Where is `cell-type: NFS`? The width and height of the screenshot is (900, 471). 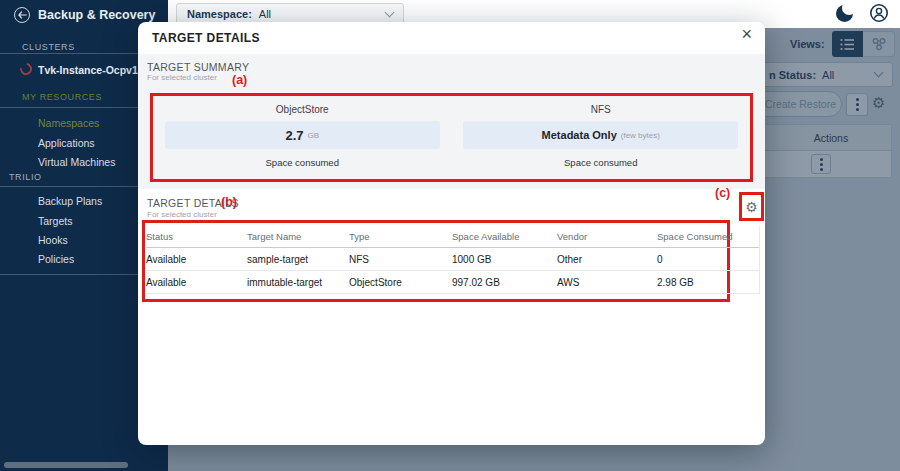 cell-type: NFS is located at coordinates (400, 260).